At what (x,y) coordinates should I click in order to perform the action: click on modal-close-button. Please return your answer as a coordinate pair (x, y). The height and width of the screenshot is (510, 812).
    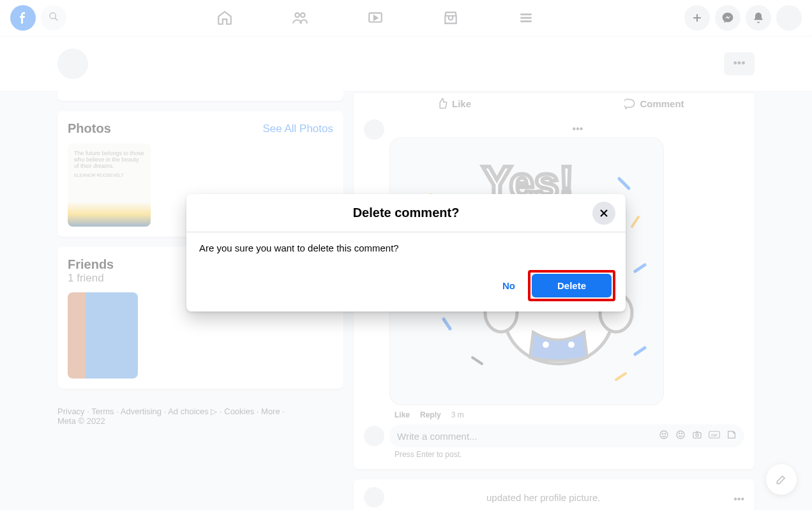
    Looking at the image, I should click on (604, 213).